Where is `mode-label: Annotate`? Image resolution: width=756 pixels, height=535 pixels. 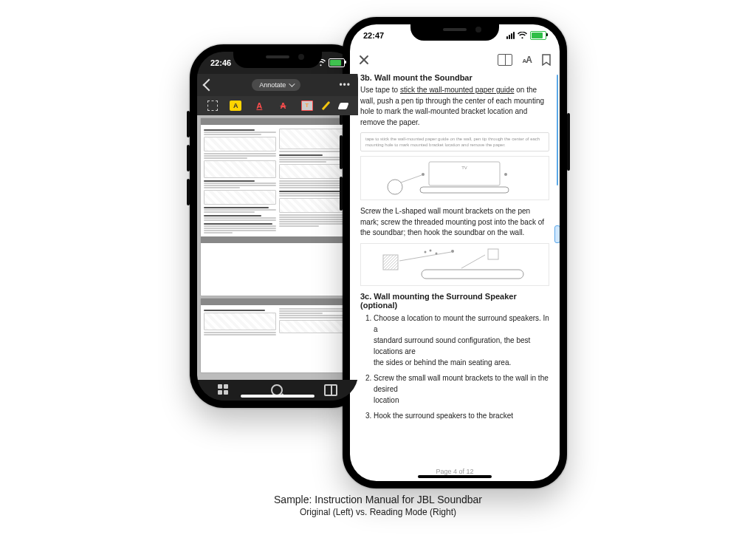 mode-label: Annotate is located at coordinates (272, 85).